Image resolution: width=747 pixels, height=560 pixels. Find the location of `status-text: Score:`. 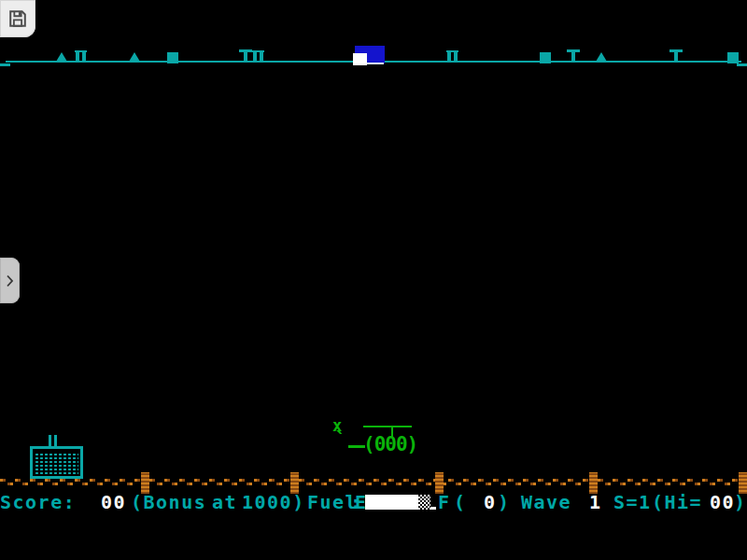

status-text: Score: is located at coordinates (37, 502).